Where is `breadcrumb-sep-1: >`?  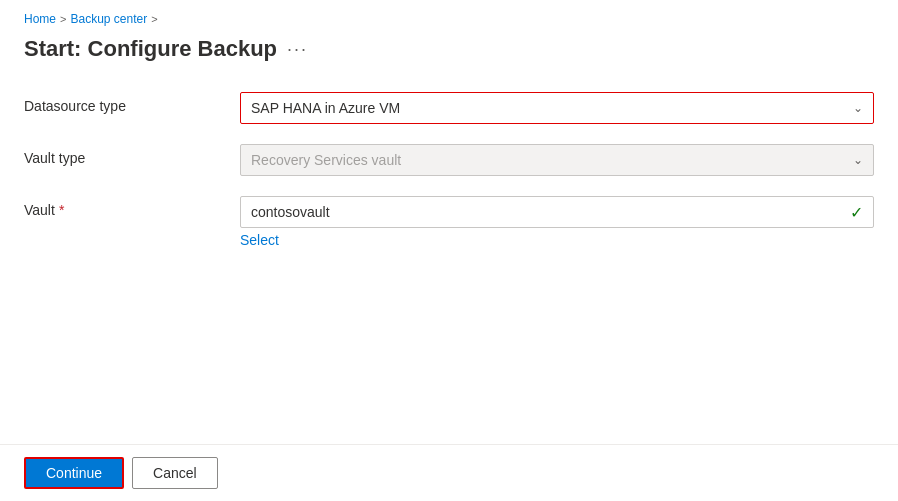 breadcrumb-sep-1: > is located at coordinates (63, 19).